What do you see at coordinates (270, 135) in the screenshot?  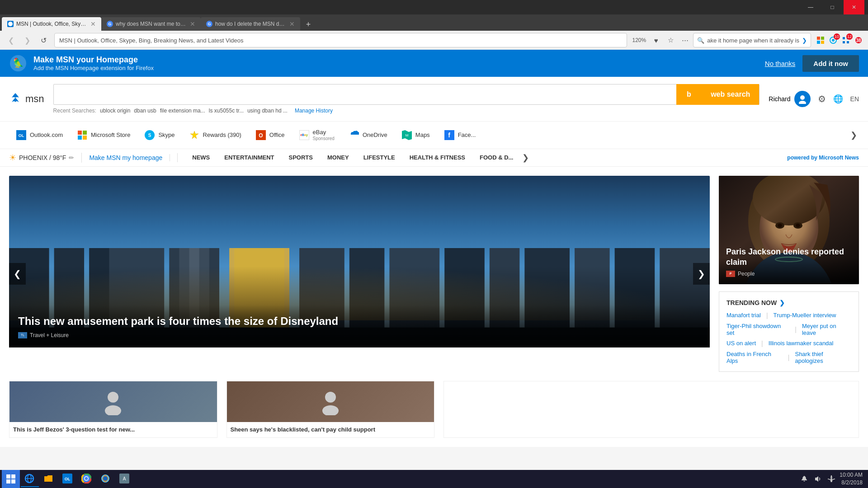 I see `quick-link-office: O Office` at bounding box center [270, 135].